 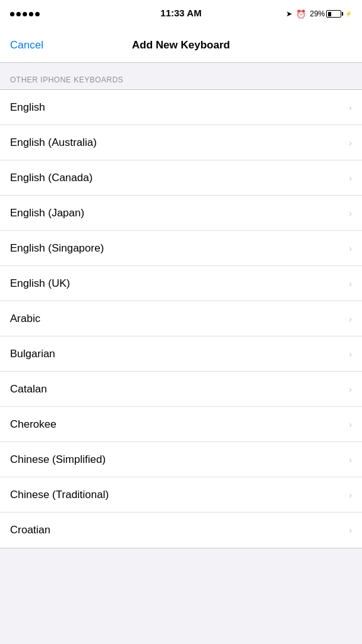 What do you see at coordinates (53, 143) in the screenshot?
I see `keyboard-label-english-australia: English (Australia)` at bounding box center [53, 143].